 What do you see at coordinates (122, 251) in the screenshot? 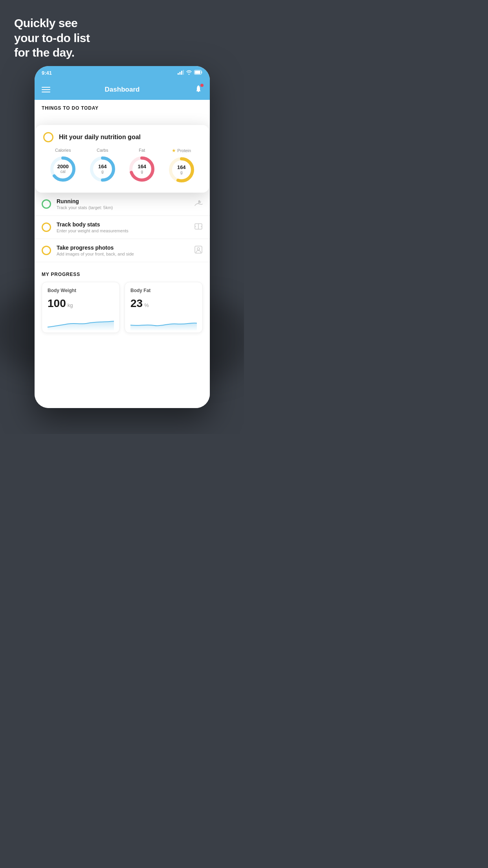
I see `todo-progress-photos: Take progress photos Add images of your …` at bounding box center [122, 251].